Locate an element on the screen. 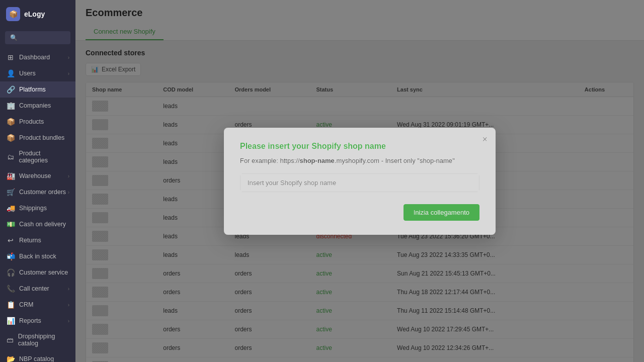  sidebar-item-back-in-stock: 📬 Back in stock is located at coordinates (38, 256).